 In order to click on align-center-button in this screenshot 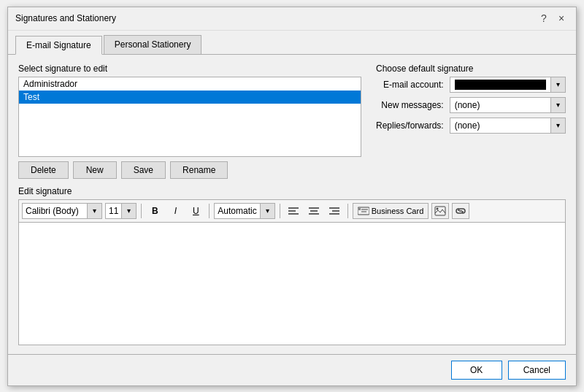, I will do `click(314, 211)`.